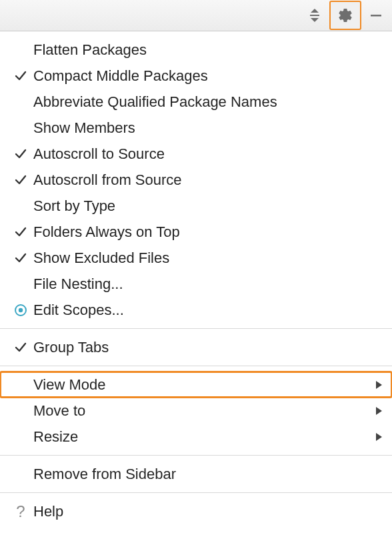 Image resolution: width=392 pixels, height=535 pixels. What do you see at coordinates (196, 101) in the screenshot?
I see `menu-item-abbreviate-qualified-package-names: Abbreviate Qualified Package Names` at bounding box center [196, 101].